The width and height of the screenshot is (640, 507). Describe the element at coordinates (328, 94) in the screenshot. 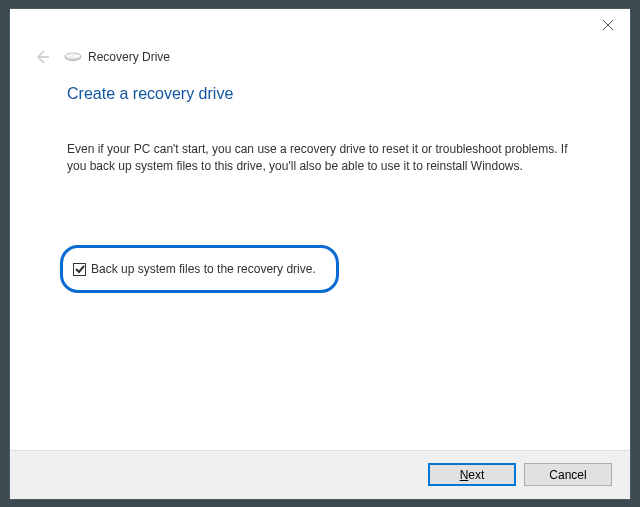

I see `page-heading: Create a recovery drive` at that location.